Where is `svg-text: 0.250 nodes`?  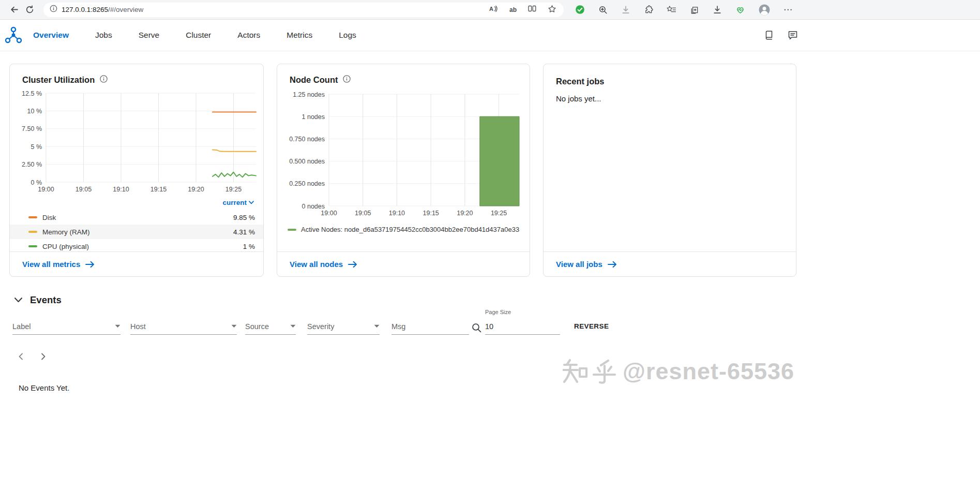 svg-text: 0.250 nodes is located at coordinates (307, 184).